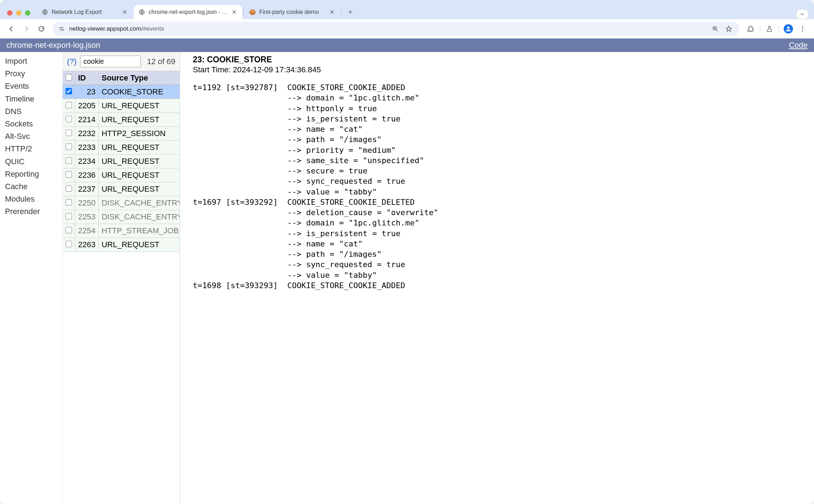 The height and width of the screenshot is (504, 814). I want to click on nav-item-reporting: Reporting, so click(31, 174).